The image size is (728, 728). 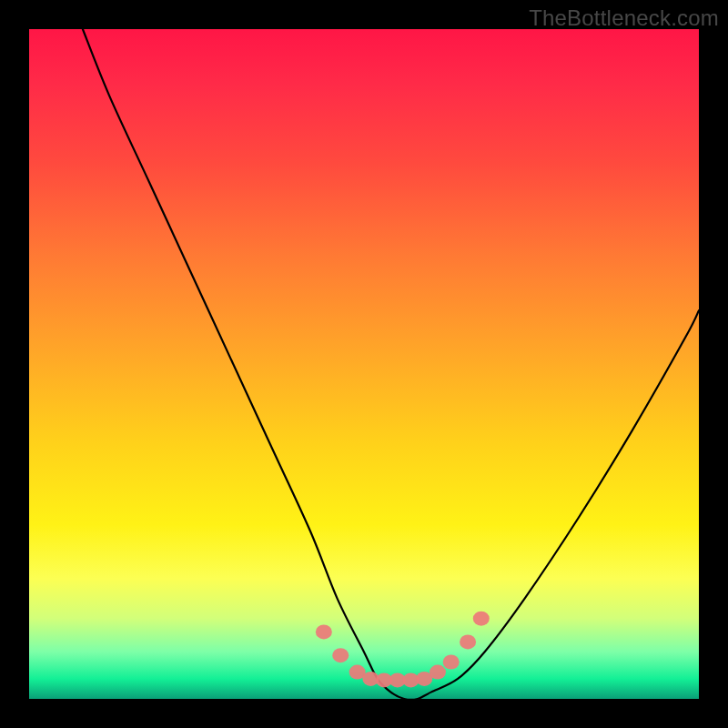 I want to click on watermark-text: TheBottleneck.com, so click(x=624, y=18).